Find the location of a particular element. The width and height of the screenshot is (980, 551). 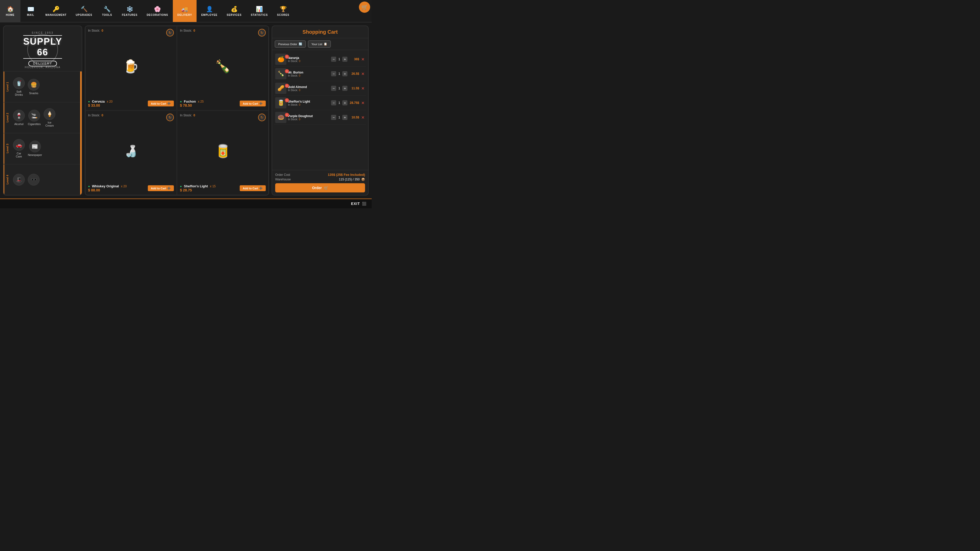

category-car-care: 🚗 CarCare is located at coordinates (19, 148).